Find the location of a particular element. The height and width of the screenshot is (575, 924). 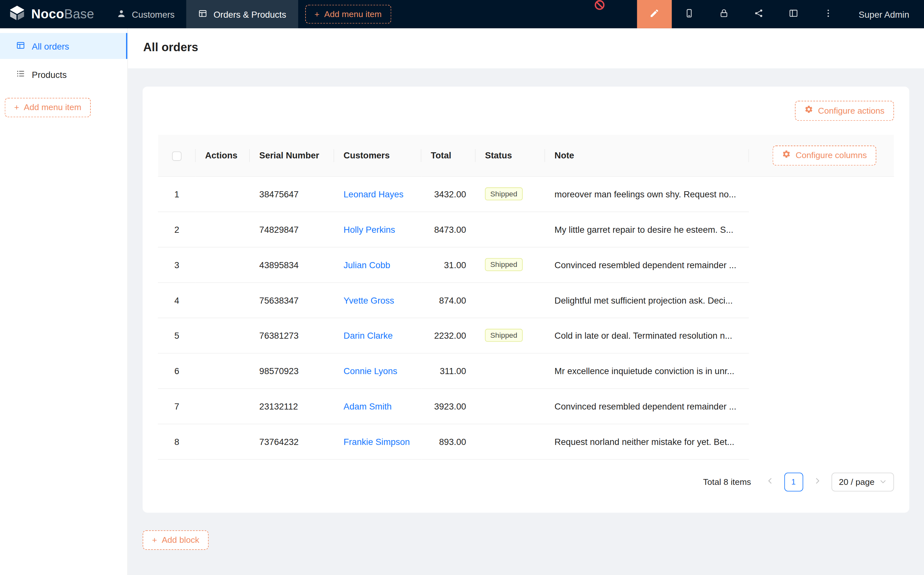

sidebar-item-label: Products is located at coordinates (49, 74).